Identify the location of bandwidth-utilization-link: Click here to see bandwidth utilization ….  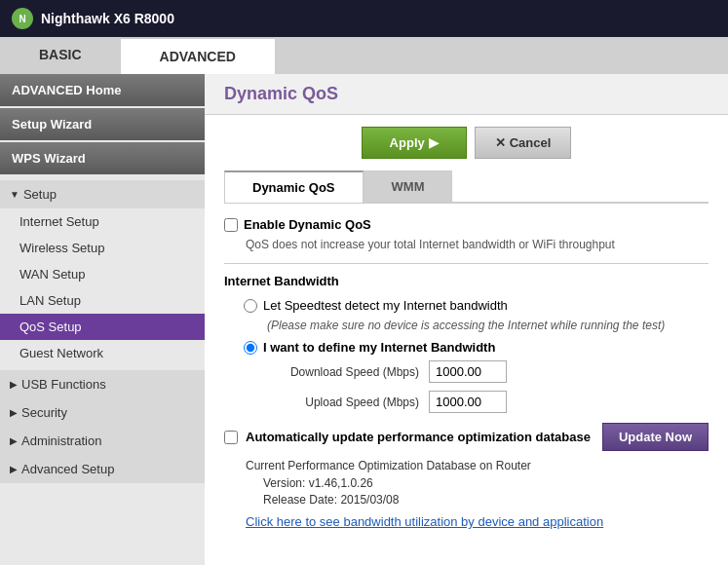
(425, 522).